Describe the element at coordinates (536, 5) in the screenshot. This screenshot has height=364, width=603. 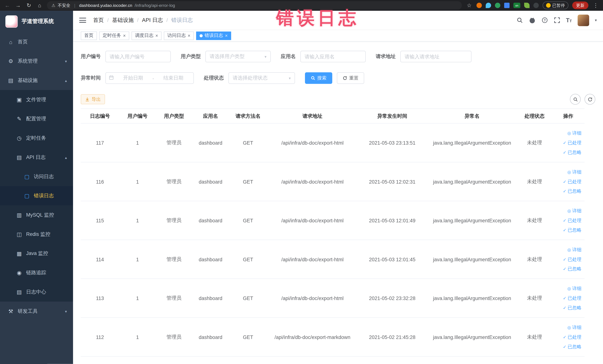
I see `extension-icon-paw` at that location.